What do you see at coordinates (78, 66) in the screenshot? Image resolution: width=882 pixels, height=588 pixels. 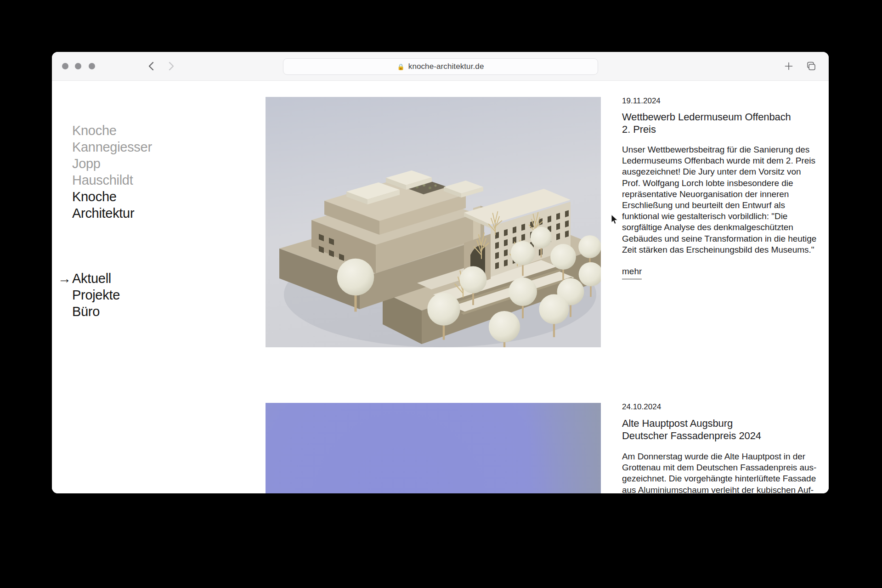 I see `minimize-window-button` at bounding box center [78, 66].